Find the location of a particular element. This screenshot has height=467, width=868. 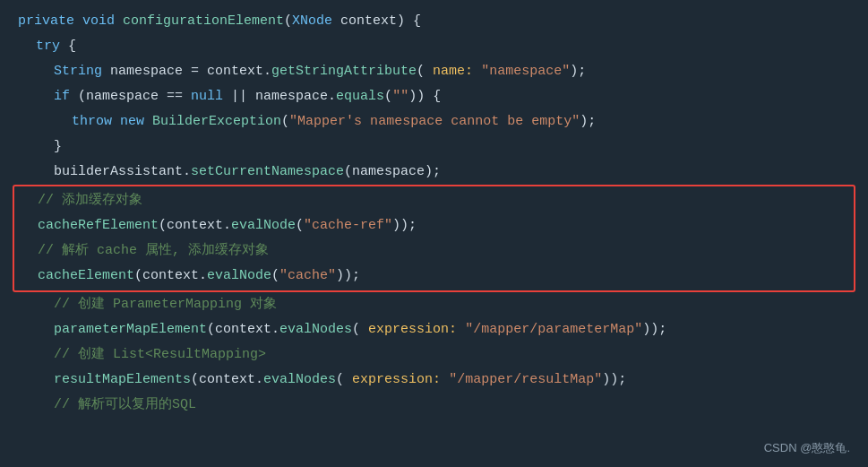

keyword-void: void is located at coordinates (102, 22).